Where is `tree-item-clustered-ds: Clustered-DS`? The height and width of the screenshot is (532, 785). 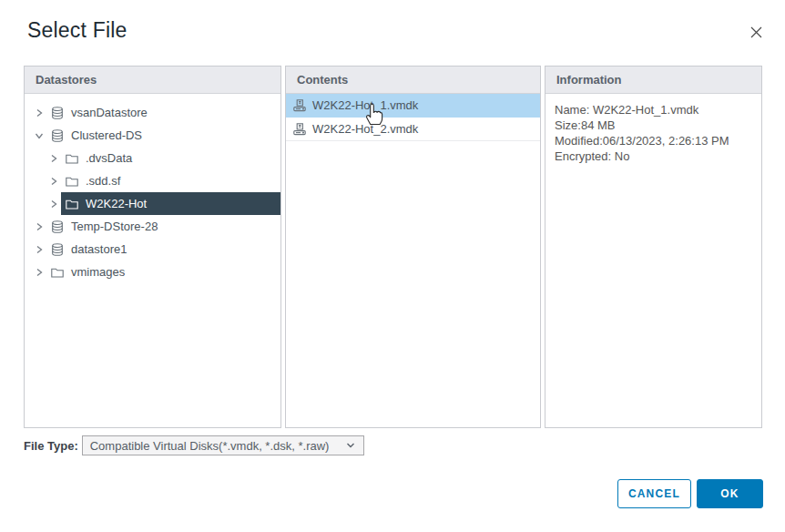
tree-item-clustered-ds: Clustered-DS is located at coordinates (153, 135).